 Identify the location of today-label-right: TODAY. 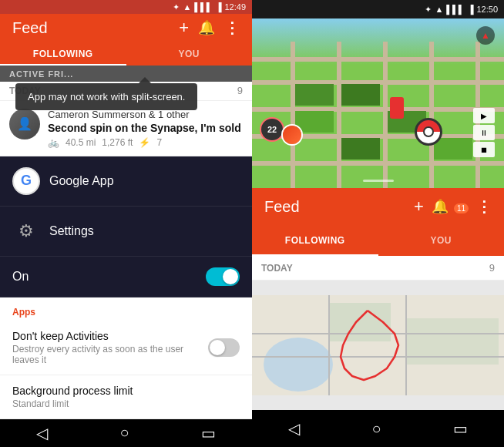
(277, 268).